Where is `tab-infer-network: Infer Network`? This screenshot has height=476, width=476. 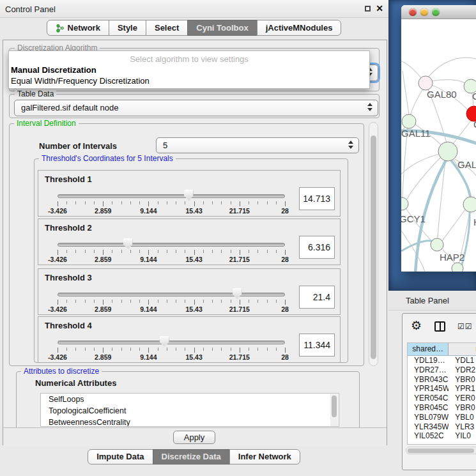 tab-infer-network: Infer Network is located at coordinates (265, 457).